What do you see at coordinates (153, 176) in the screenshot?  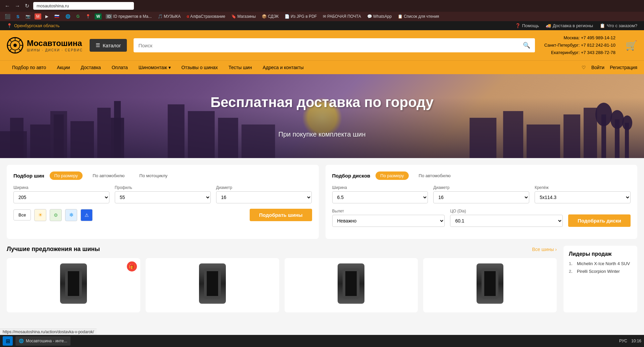 I see `tire-tab-by-moto: По мотоциклу` at bounding box center [153, 176].